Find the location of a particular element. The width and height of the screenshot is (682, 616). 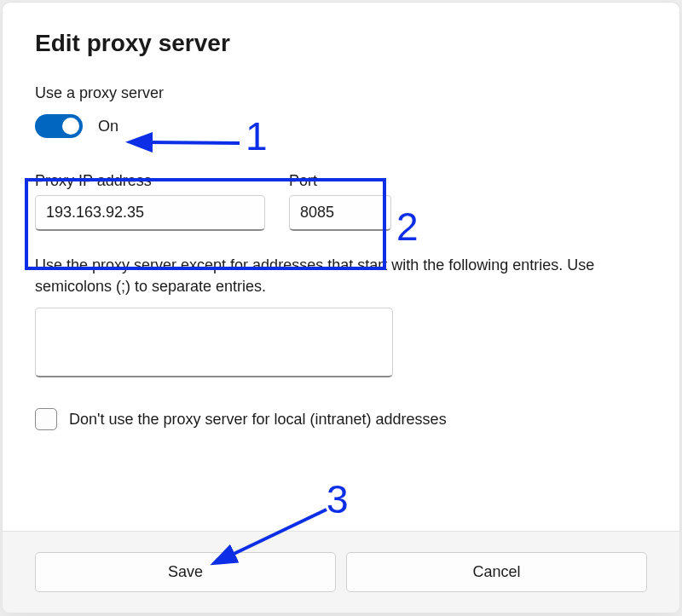

use-proxy-toggle is located at coordinates (59, 126).